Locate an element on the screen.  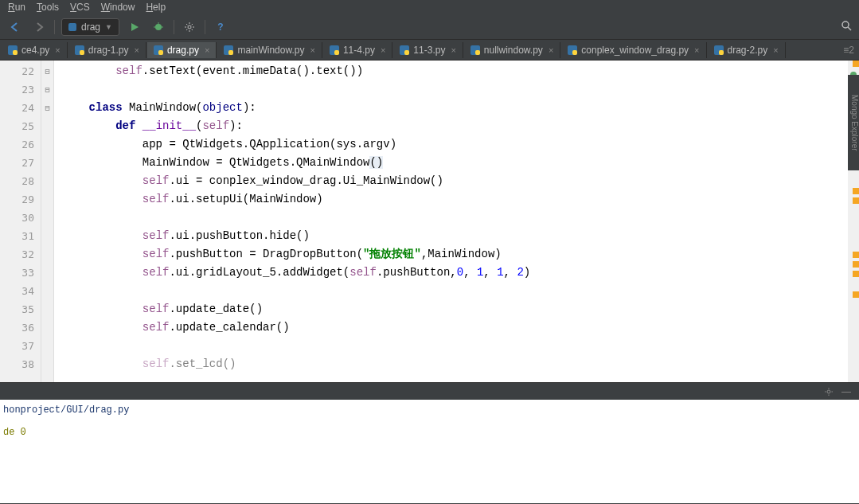
tab-11-4-py: 11-4.py× is located at coordinates (358, 50).